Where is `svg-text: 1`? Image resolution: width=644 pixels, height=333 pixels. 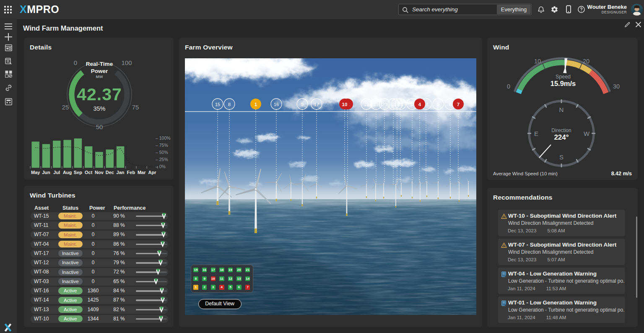 svg-text: 1 is located at coordinates (256, 104).